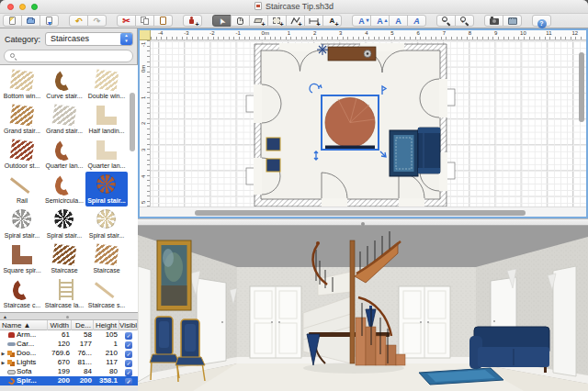 The width and height of the screenshot is (588, 391). What do you see at coordinates (22, 294) in the screenshot?
I see `catalog-item: Staircase c...` at bounding box center [22, 294].